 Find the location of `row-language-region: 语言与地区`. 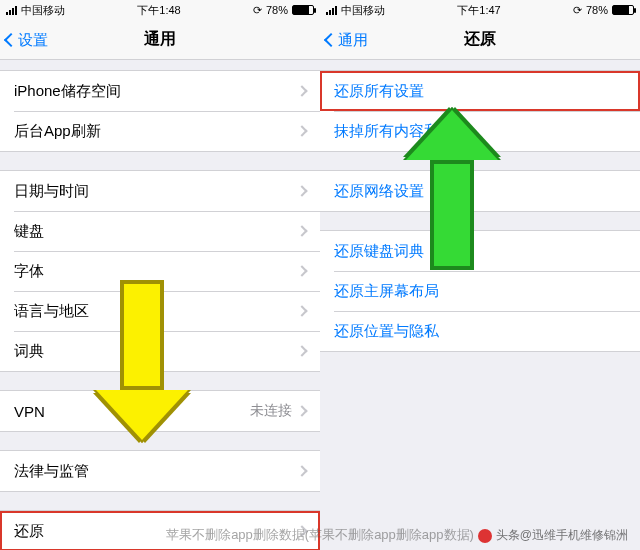

row-language-region: 语言与地区 is located at coordinates (160, 311).